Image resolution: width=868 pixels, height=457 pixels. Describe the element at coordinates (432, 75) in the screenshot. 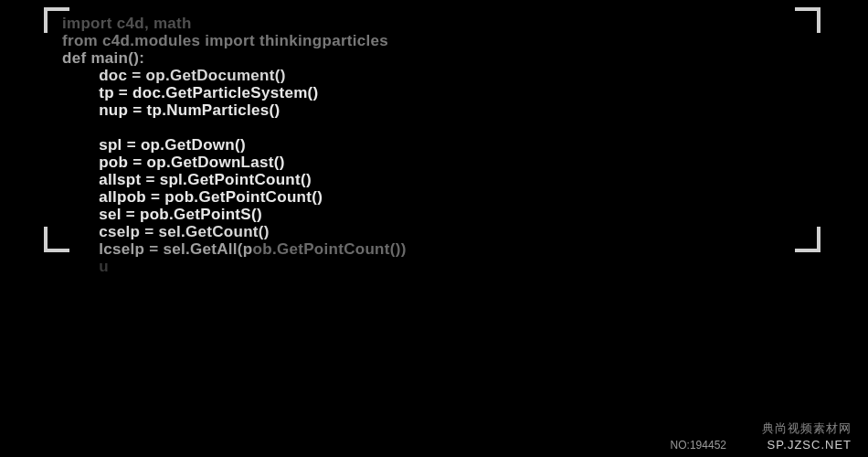

I see `code-line: doc = op.GetDocument()` at that location.